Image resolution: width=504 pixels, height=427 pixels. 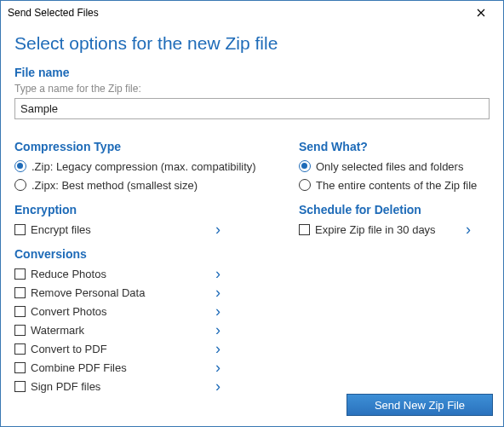 I want to click on conversion-convert-pdf: Convert to PDF, so click(x=112, y=349).